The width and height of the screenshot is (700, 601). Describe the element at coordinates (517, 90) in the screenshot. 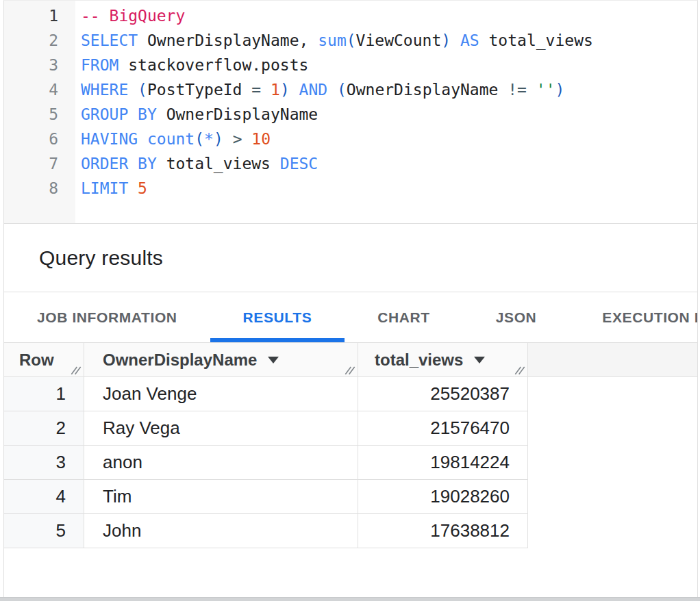

I see `code-token: !=` at that location.